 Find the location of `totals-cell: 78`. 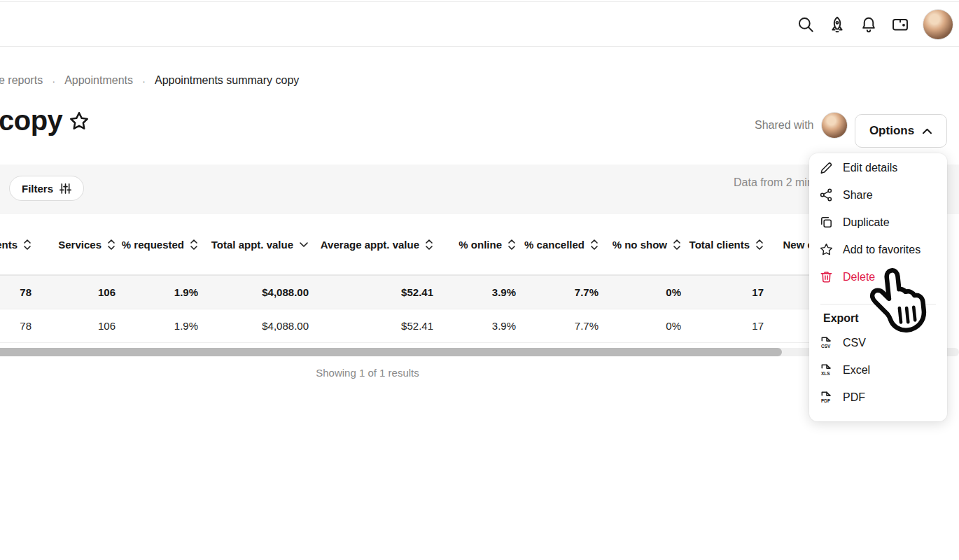

totals-cell: 78 is located at coordinates (15, 293).